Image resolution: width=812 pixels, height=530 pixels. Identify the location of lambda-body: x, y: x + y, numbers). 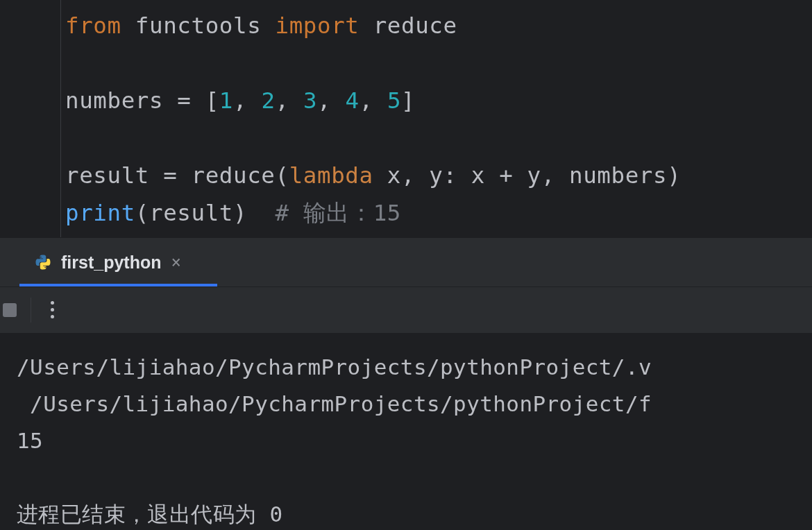
(527, 176).